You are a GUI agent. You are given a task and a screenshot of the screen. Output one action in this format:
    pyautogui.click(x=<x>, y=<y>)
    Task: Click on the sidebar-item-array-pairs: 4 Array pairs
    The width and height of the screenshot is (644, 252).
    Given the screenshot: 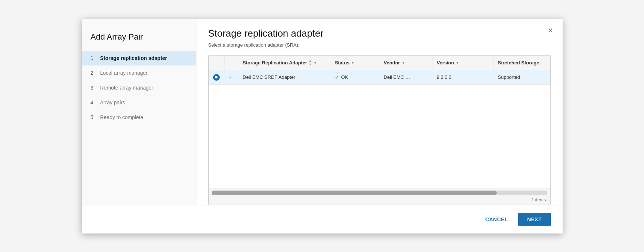 What is the action you would take?
    pyautogui.click(x=139, y=103)
    